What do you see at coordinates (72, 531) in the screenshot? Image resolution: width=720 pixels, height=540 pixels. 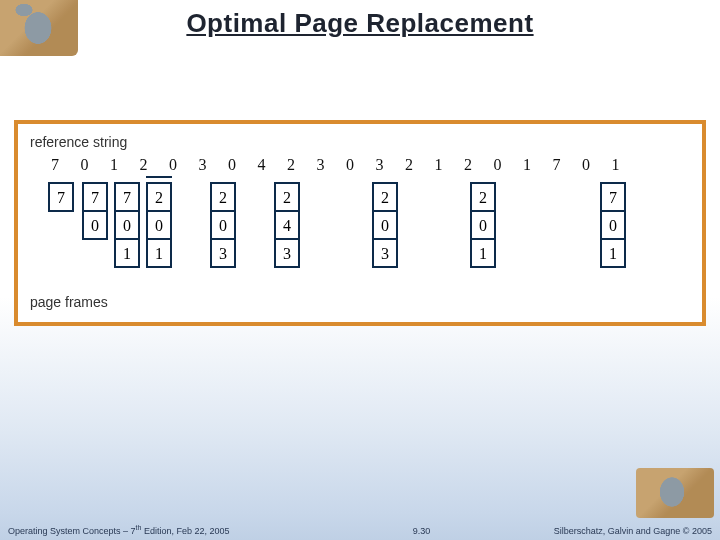 I see `footer-left-a: Operating System Concepts – 7` at bounding box center [72, 531].